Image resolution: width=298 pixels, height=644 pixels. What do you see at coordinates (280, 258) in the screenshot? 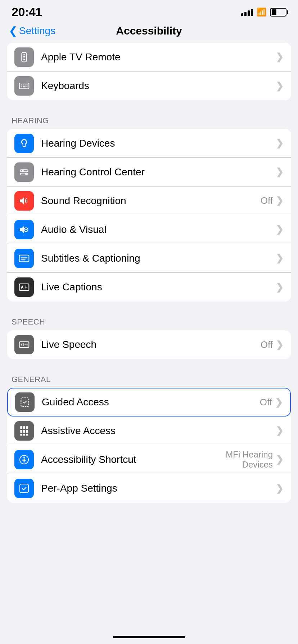
I see `subtitles-captioning-right: ❯` at bounding box center [280, 258].